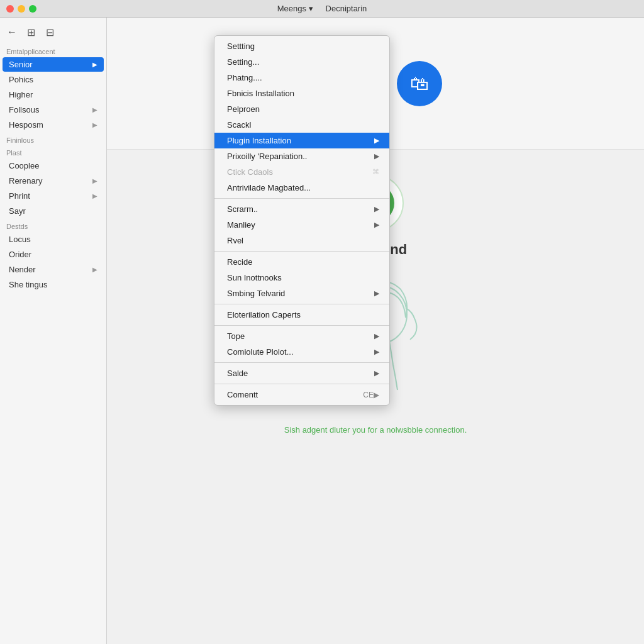 This screenshot has height=644, width=644. What do you see at coordinates (302, 172) in the screenshot?
I see `menu-item-ctick: Ctick Cdaols ⌘` at bounding box center [302, 172].